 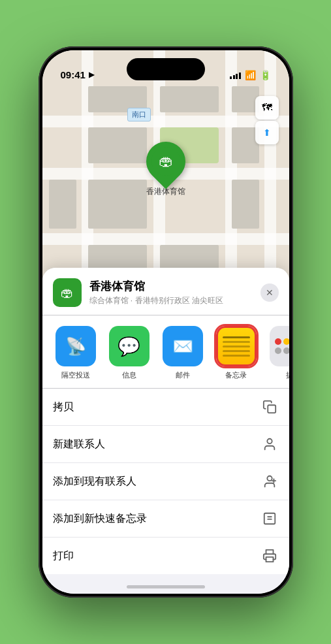 What do you see at coordinates (166, 161) in the screenshot?
I see `pin-inner: 🏟` at bounding box center [166, 161].